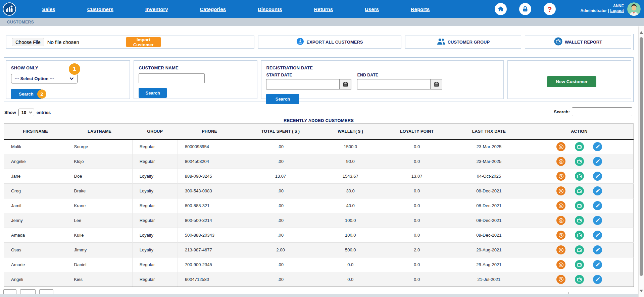  I want to click on cell-last-trx-date: 21-Jul-2021, so click(489, 280).